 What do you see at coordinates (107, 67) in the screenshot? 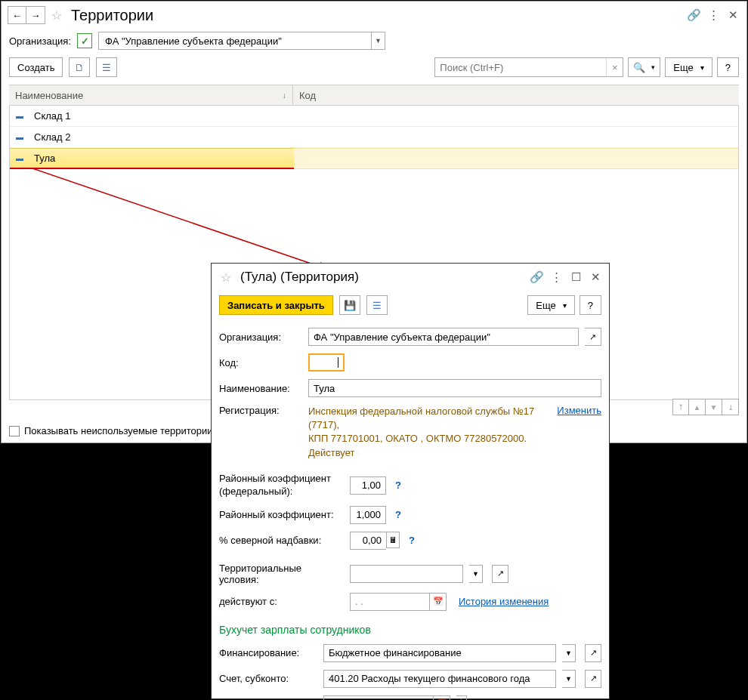
I see `list-view-button: ☰` at bounding box center [107, 67].